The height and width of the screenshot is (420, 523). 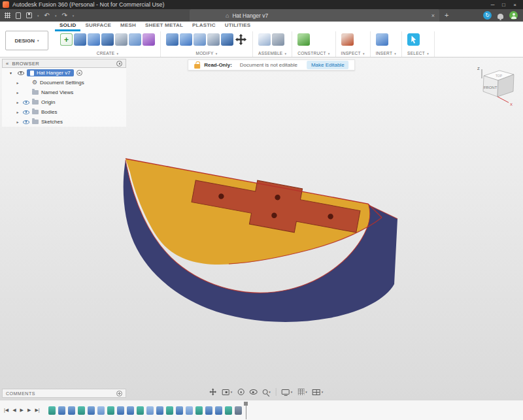 I want to click on browser-item-sketches: ▸Sketches, so click(x=64, y=121).